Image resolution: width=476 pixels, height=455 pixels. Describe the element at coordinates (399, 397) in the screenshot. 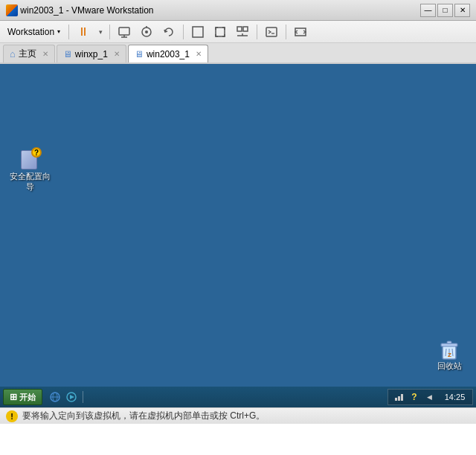

I see `network-tray-icon` at that location.